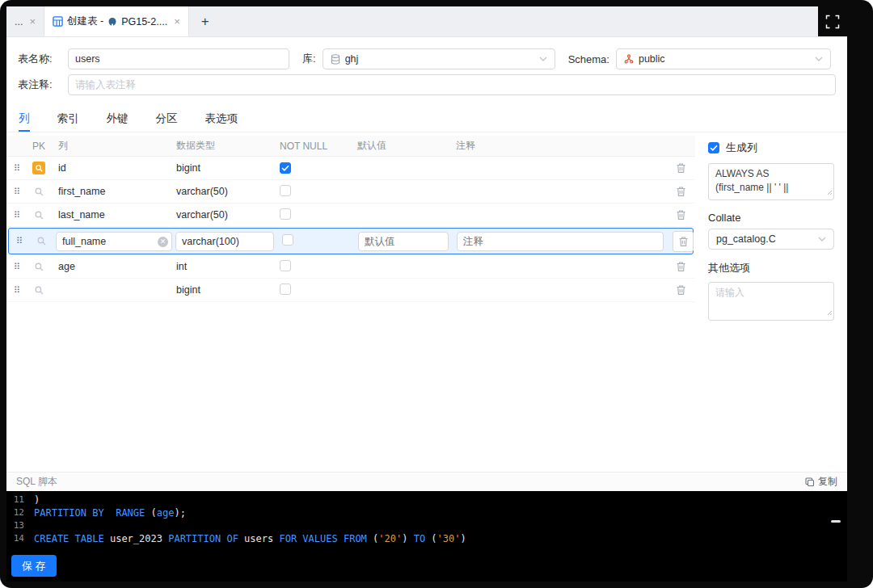 This screenshot has height=588, width=873. I want to click on database-label: 库:, so click(309, 59).